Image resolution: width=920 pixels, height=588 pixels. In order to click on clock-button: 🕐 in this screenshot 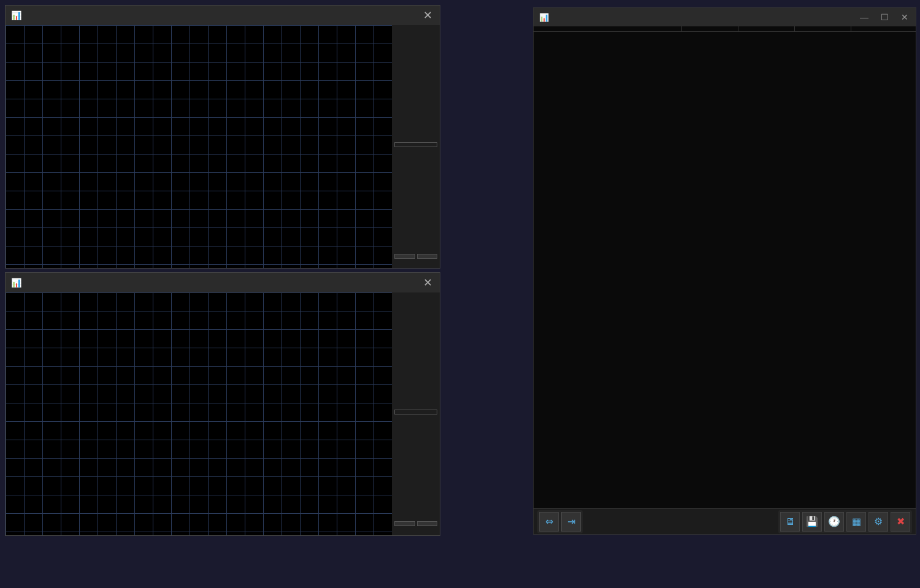, I will do `click(834, 522)`.